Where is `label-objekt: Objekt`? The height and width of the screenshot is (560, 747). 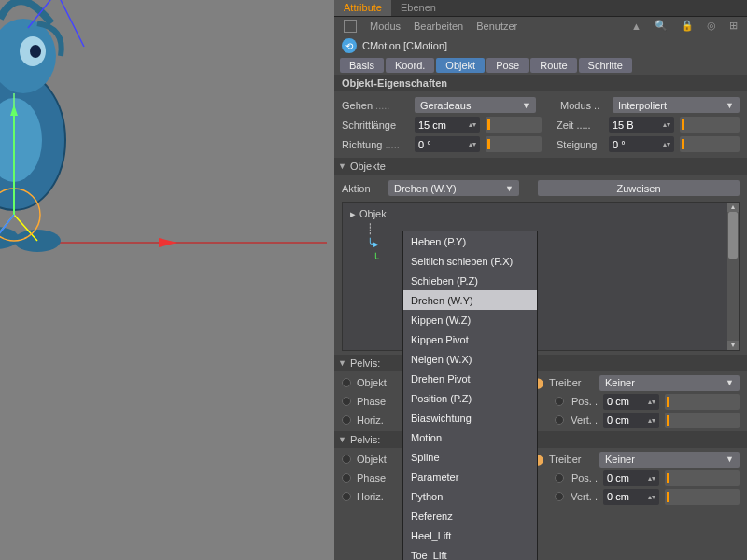
label-objekt: Objekt is located at coordinates (379, 383).